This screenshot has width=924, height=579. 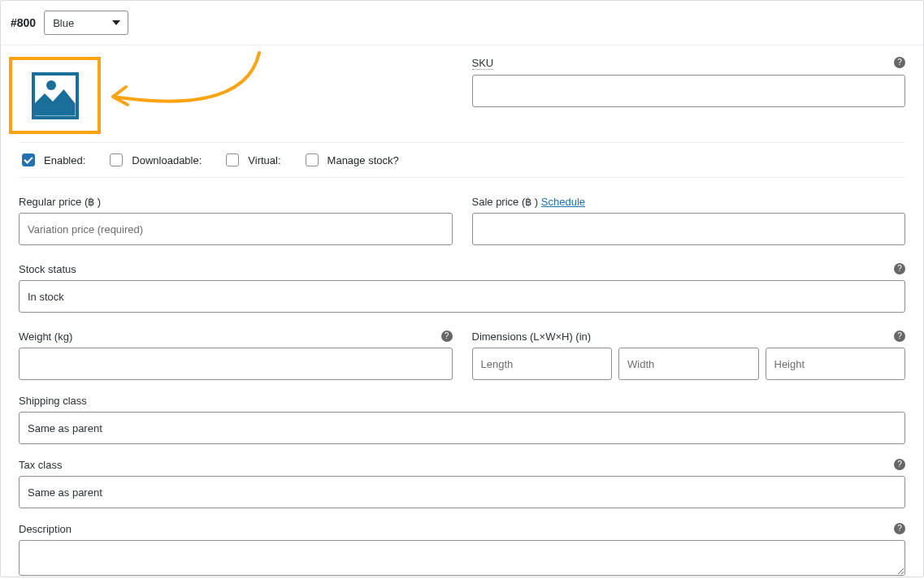 I want to click on shipping-class-select: Same as parent, so click(x=462, y=428).